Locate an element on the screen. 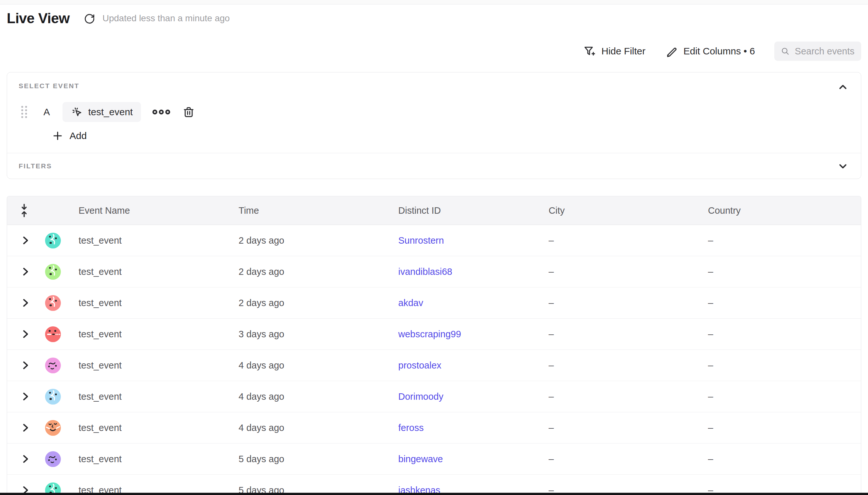  event-more-options-button is located at coordinates (161, 112).